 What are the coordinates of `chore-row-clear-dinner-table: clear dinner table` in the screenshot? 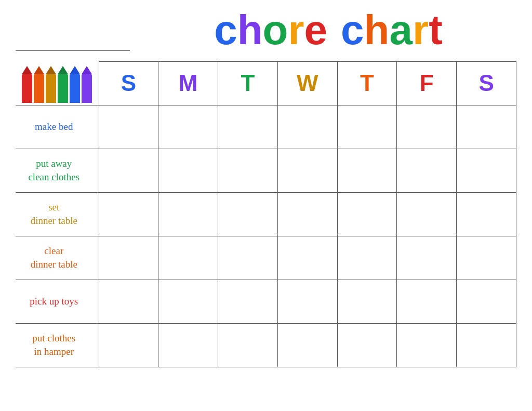 It's located at (266, 258).